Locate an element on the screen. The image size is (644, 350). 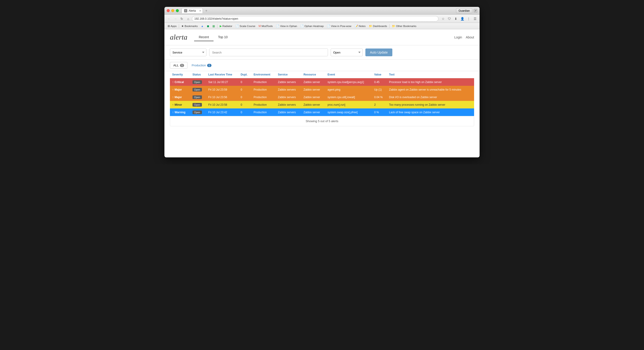
bookmark-bookmarks: ★ Bookmarks is located at coordinates (190, 26).